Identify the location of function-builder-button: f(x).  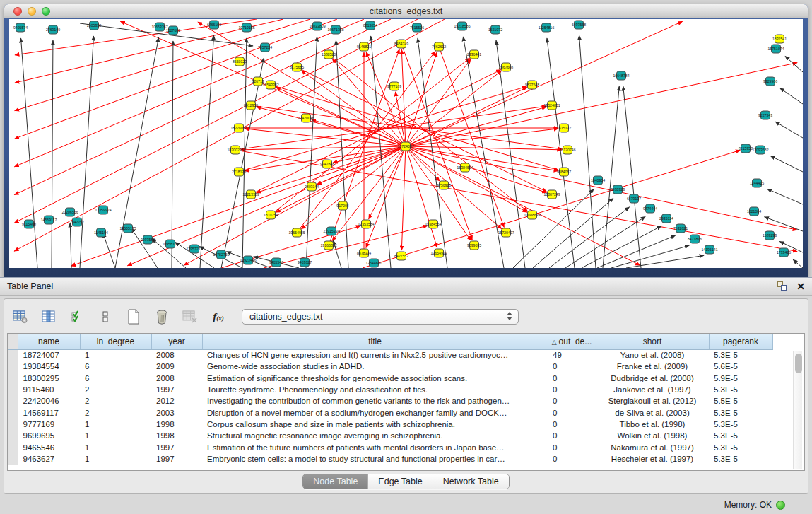
(218, 317).